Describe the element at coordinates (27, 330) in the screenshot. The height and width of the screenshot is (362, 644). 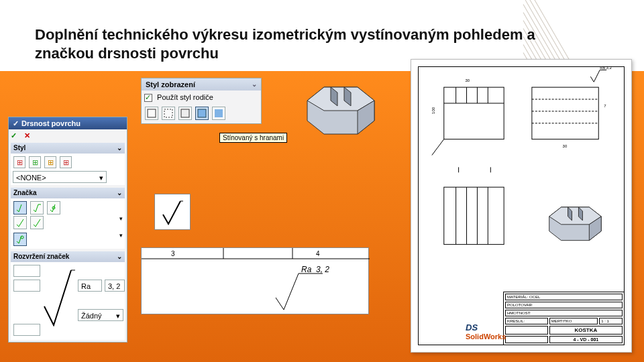
I see `field-bottom` at that location.